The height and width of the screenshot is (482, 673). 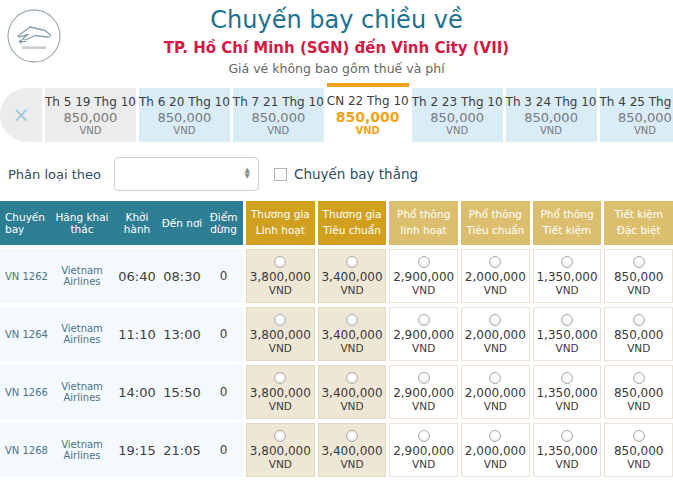 I want to click on direct-flight-checkbox, so click(x=280, y=174).